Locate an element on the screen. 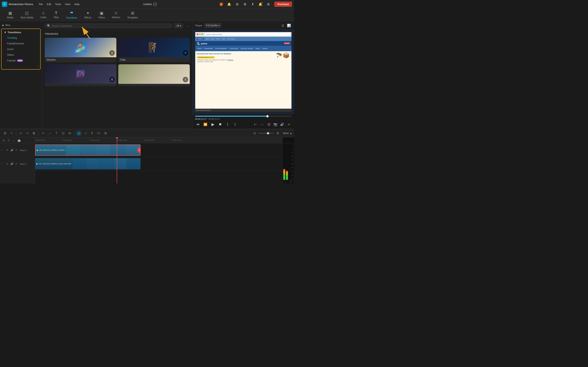 Image resolution: width=588 pixels, height=367 pixels. select-tool-btn: ↖ is located at coordinates (12, 133).